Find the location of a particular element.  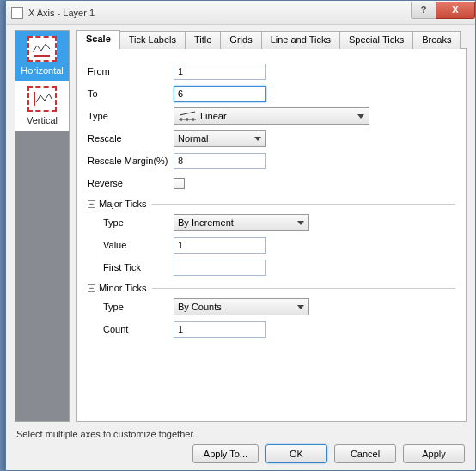

margin-input is located at coordinates (220, 162).